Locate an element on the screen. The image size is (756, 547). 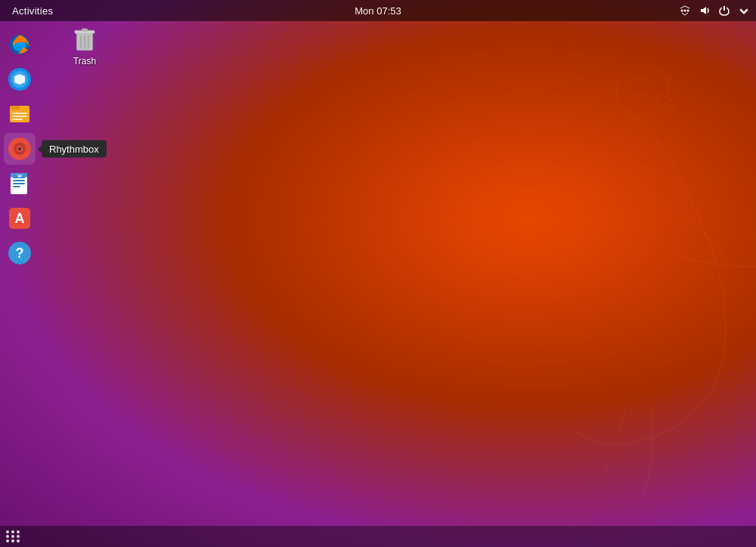
dock-item-libreoffice-writer: W is located at coordinates (20, 184).